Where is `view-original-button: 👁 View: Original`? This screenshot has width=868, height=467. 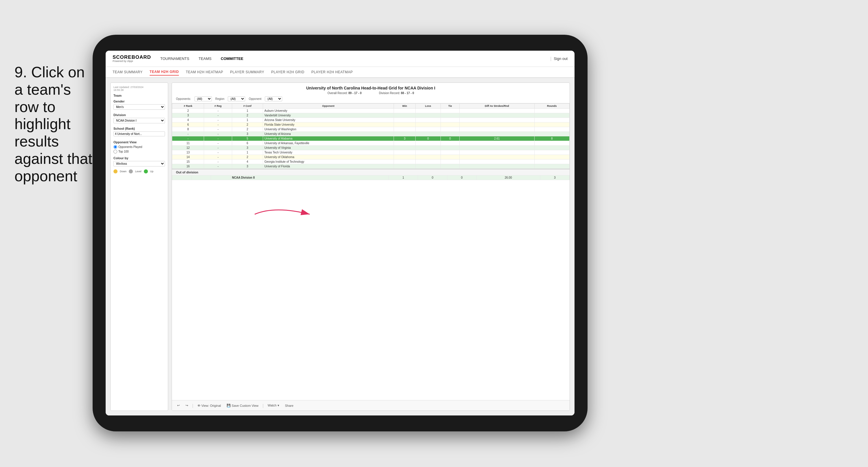
view-original-button: 👁 View: Original is located at coordinates (209, 406).